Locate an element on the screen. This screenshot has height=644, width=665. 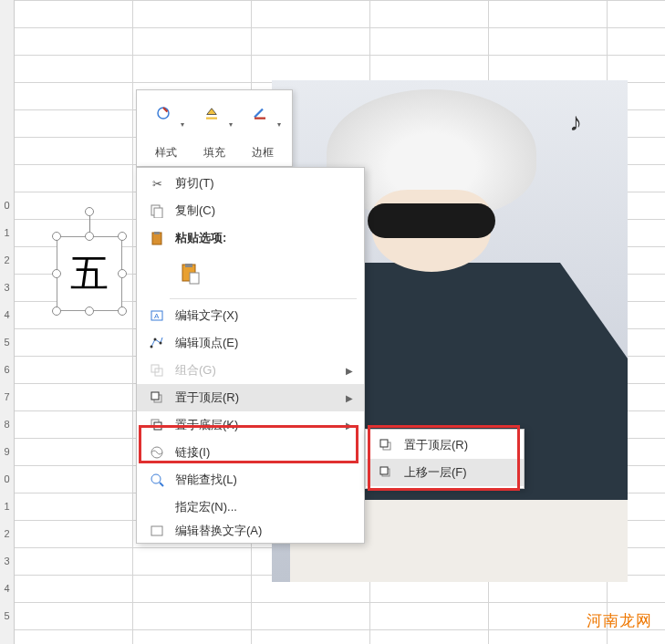
style-icon is located at coordinates (163, 113).